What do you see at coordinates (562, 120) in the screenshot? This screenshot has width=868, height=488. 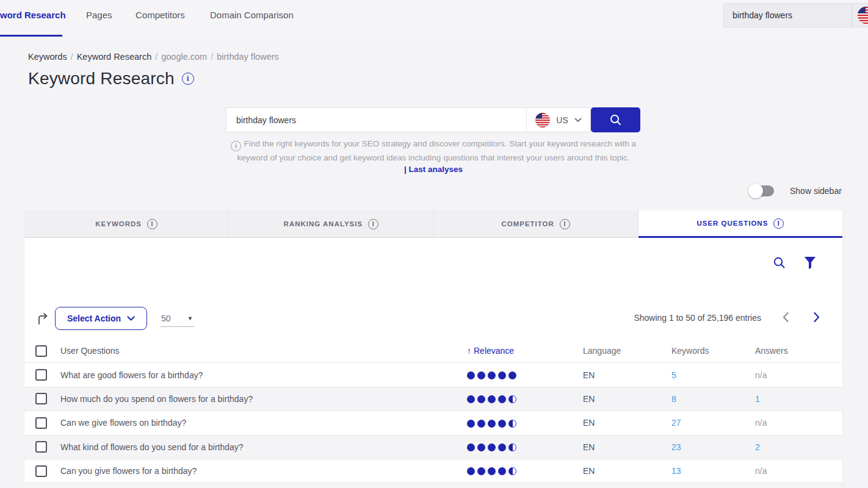 I see `country-code: US` at bounding box center [562, 120].